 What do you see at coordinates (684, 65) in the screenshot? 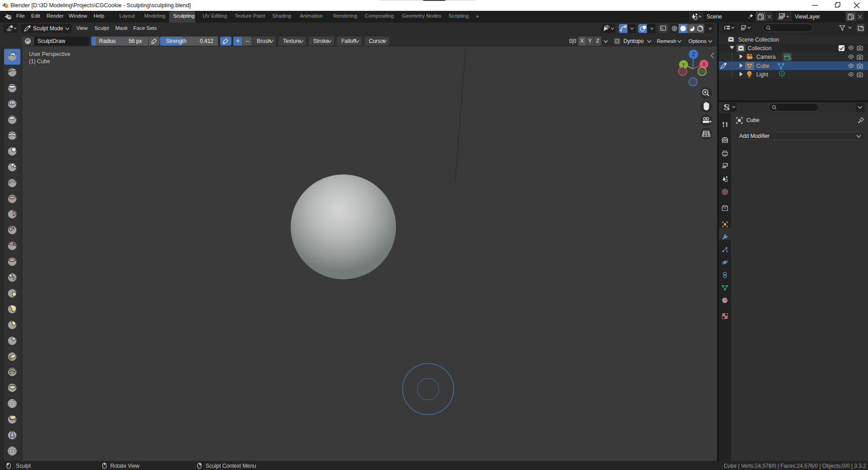
I see `svg-text: Y` at bounding box center [684, 65].